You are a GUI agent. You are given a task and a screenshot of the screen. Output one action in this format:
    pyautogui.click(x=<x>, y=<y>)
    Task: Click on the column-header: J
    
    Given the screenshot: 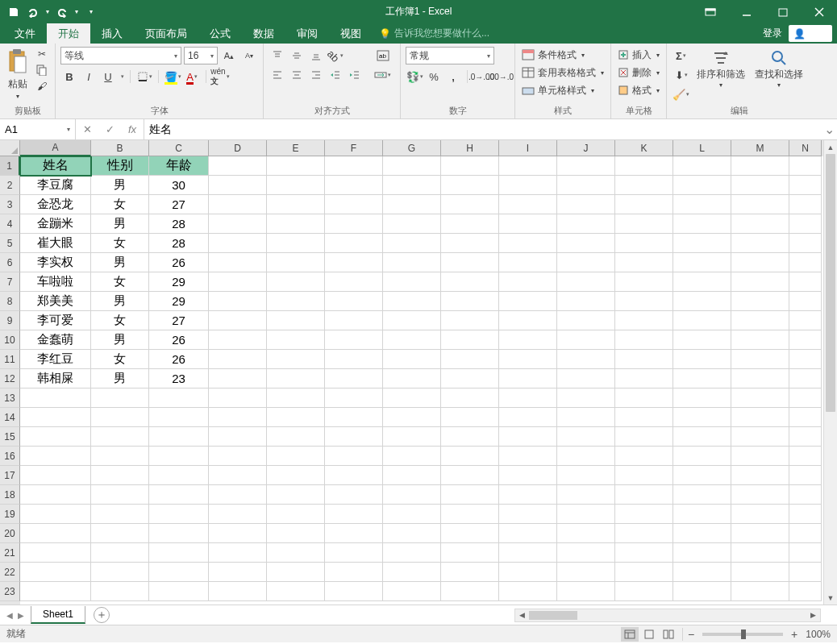 What is the action you would take?
    pyautogui.click(x=586, y=148)
    